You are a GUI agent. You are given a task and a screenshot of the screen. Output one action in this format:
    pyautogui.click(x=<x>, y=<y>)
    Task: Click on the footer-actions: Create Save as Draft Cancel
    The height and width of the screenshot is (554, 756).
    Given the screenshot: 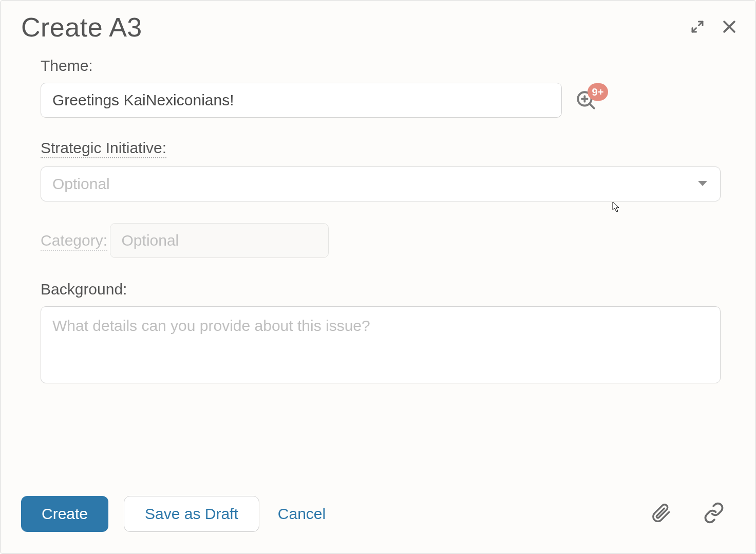 What is the action you would take?
    pyautogui.click(x=175, y=514)
    